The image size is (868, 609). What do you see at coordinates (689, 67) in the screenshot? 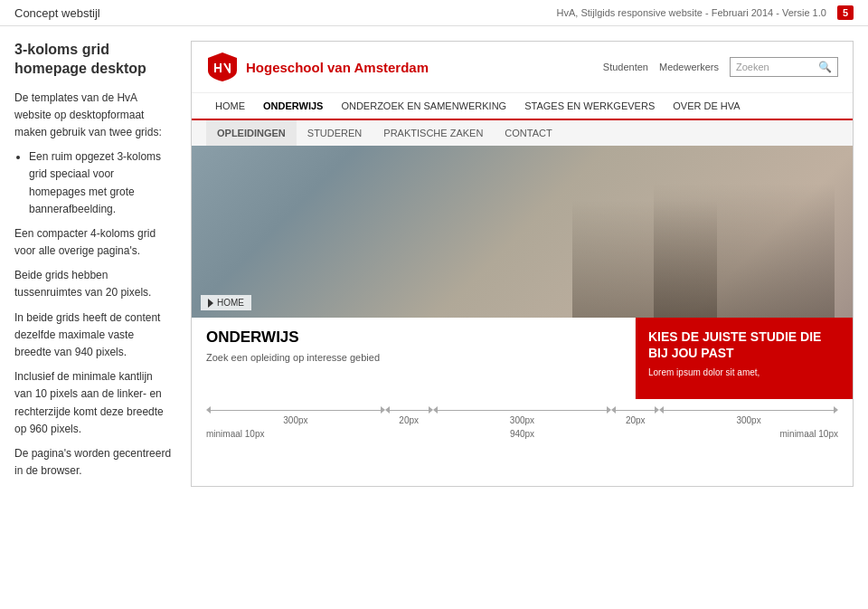
I see `top-link-medewerkers: Medewerkers` at bounding box center [689, 67].